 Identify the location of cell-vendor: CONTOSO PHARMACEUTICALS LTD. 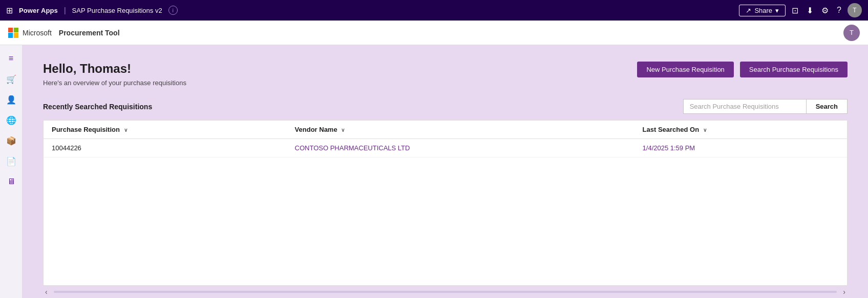
(461, 148).